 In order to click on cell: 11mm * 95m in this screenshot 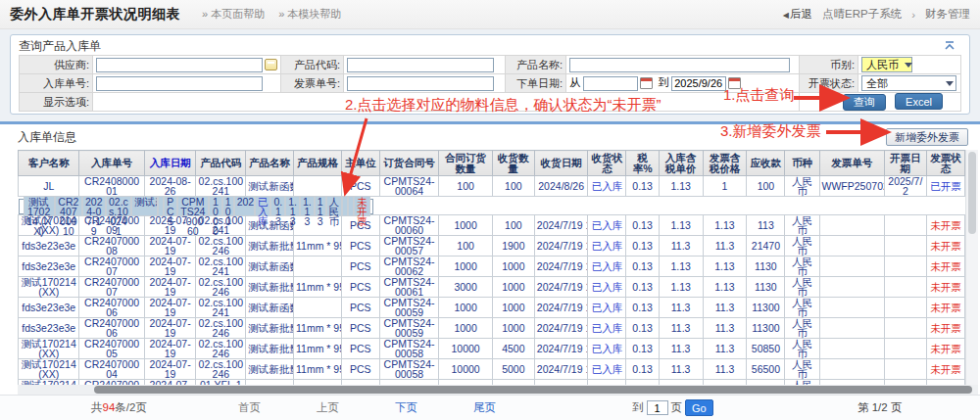, I will do `click(318, 349)`.